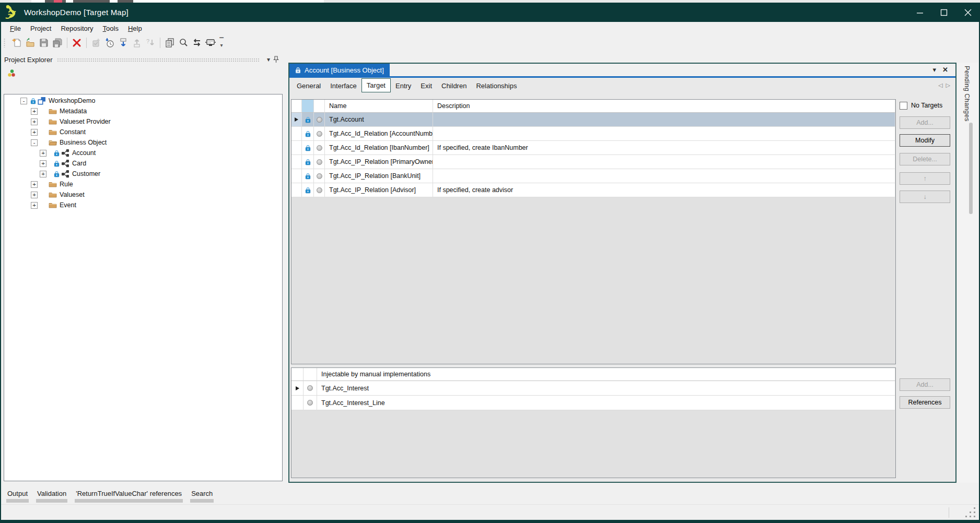  I want to click on new-project-icon, so click(17, 43).